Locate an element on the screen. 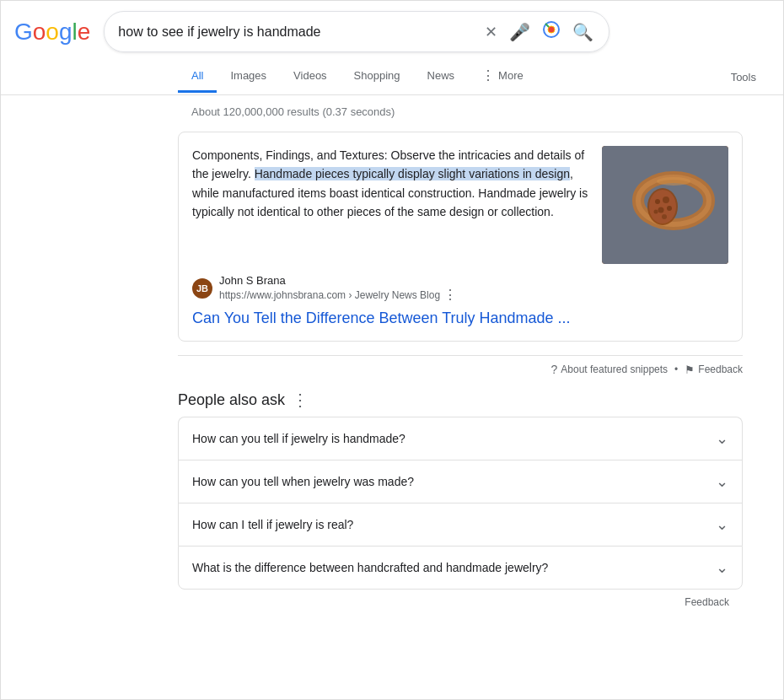  question-circle-icon: ? is located at coordinates (555, 369).